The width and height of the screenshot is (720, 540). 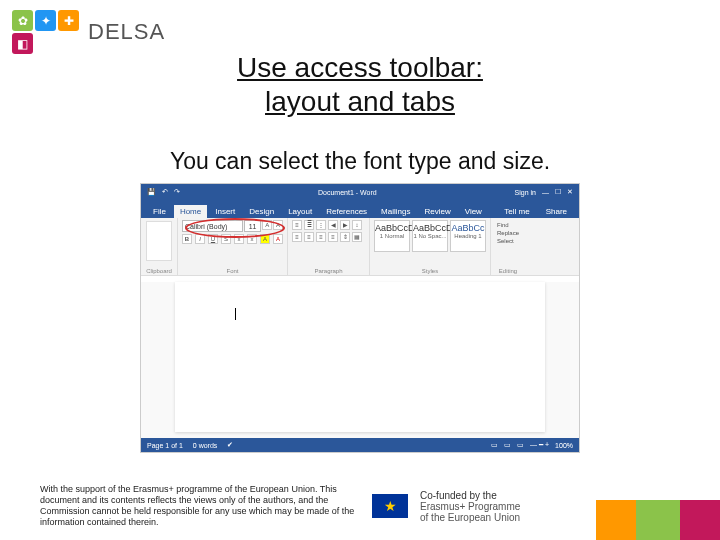 What do you see at coordinates (357, 225) in the screenshot?
I see `sort-icon: ↕` at bounding box center [357, 225].